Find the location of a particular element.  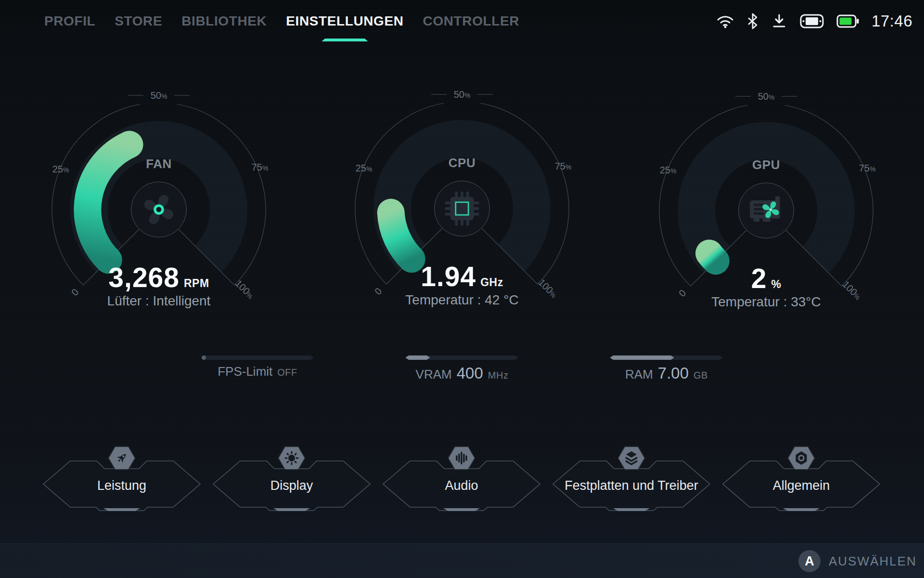

nav-item-store: STORE is located at coordinates (139, 21).